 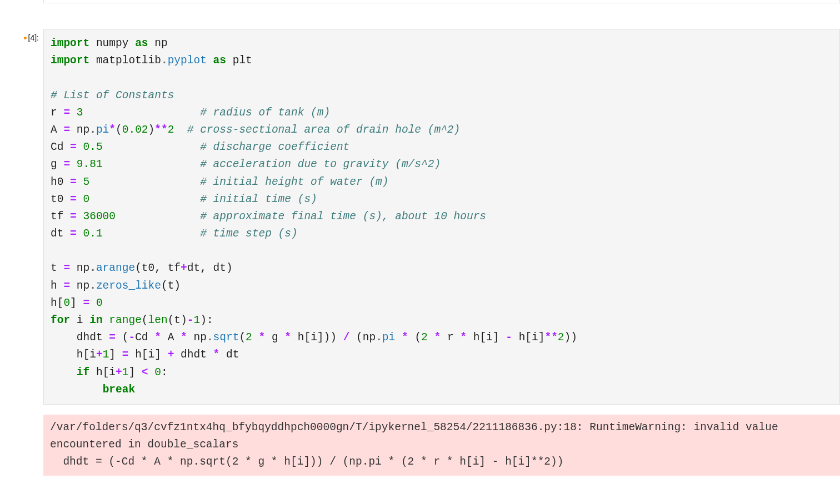 What do you see at coordinates (54, 113) in the screenshot?
I see `var-r: r` at bounding box center [54, 113].